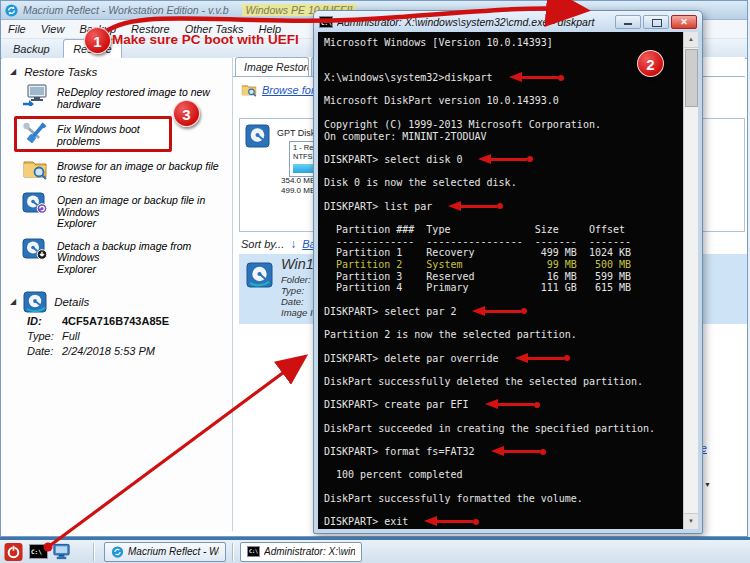  Describe the element at coordinates (126, 10) in the screenshot. I see `window-title: Macrium Reflect - Workstation Edition - …` at that location.